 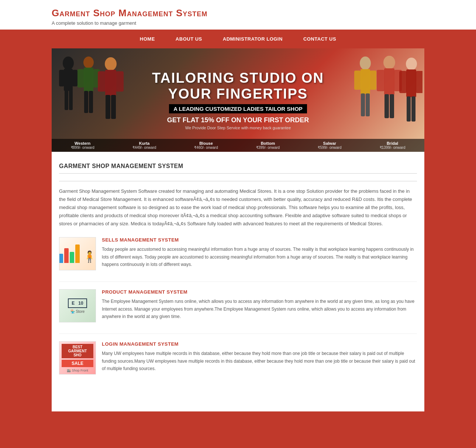 I want to click on banner-category-bridal: Bridal₹1399/- onward, so click(x=393, y=146).